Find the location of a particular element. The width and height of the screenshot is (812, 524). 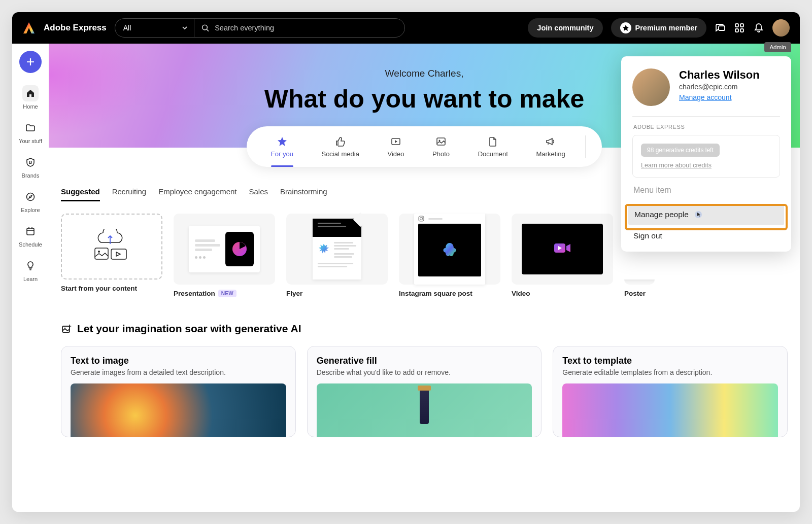

sidebar-item-your-stuff: Your stuff is located at coordinates (30, 133).